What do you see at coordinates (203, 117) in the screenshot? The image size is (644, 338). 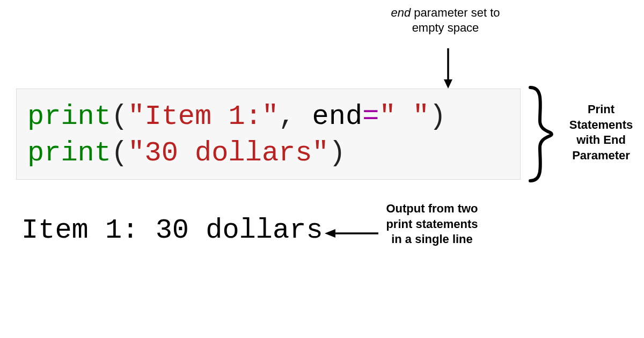 I see `code-string-item1: "Item 1:"` at bounding box center [203, 117].